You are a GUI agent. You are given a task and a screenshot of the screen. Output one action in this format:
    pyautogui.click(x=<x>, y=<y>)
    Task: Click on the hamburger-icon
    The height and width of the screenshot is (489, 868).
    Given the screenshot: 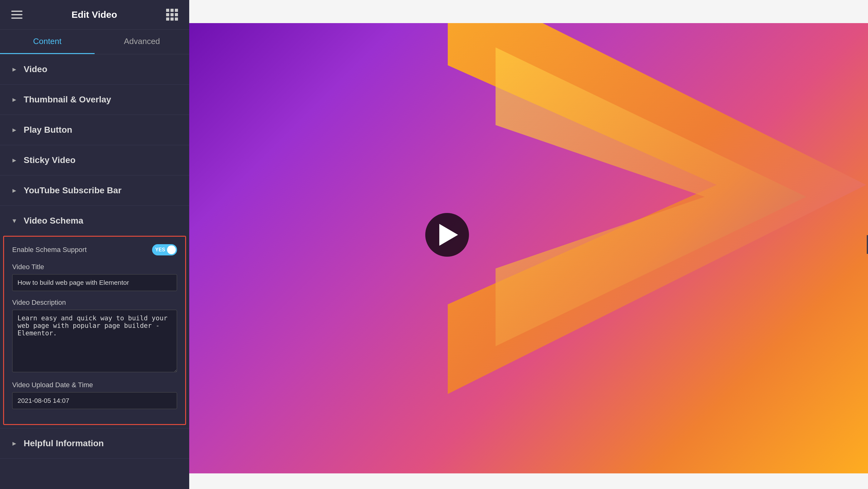 What is the action you would take?
    pyautogui.click(x=17, y=15)
    